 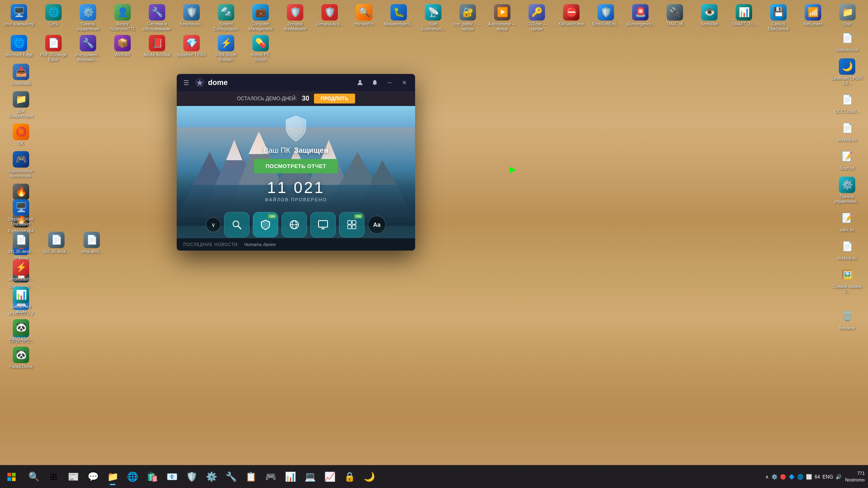 I want to click on desktop-icon-instruments: 🔧 Инструмент... Windows-..., so click(x=88, y=48).